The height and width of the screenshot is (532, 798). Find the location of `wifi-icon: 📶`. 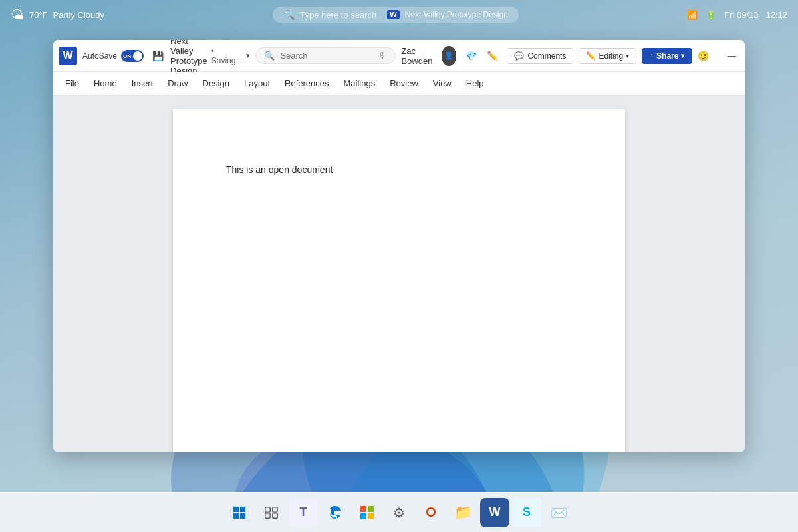

wifi-icon: 📶 is located at coordinates (692, 15).